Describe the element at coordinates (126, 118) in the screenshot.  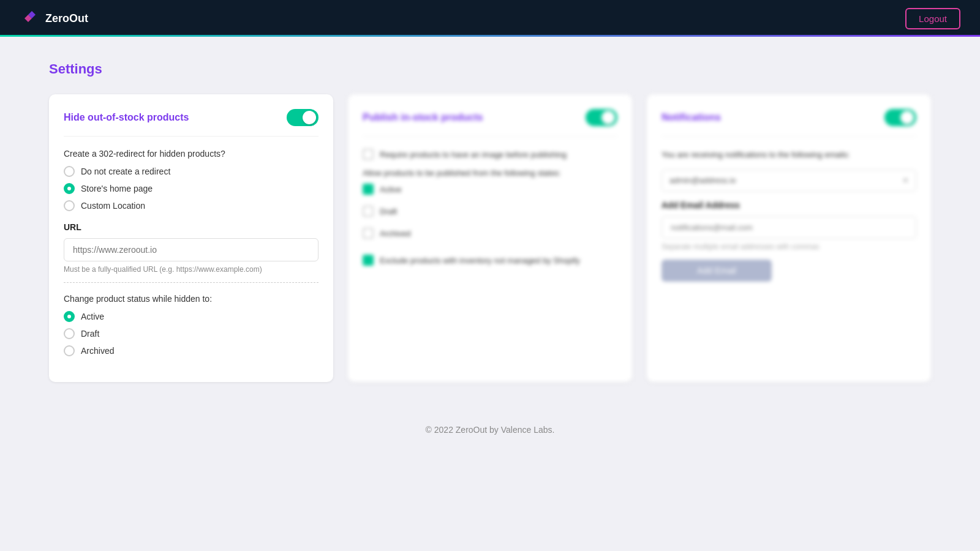
I see `card1-title: Hide out-of-stock products` at that location.